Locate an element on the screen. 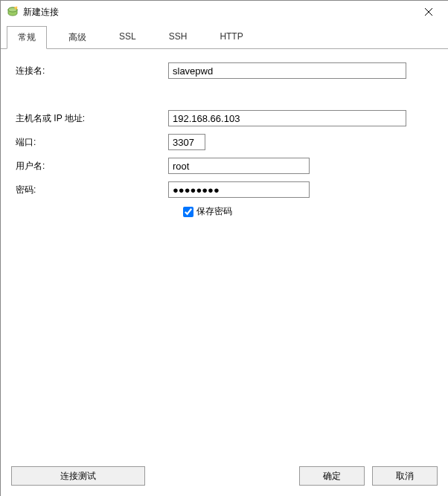 The width and height of the screenshot is (448, 496). port-input is located at coordinates (187, 142).